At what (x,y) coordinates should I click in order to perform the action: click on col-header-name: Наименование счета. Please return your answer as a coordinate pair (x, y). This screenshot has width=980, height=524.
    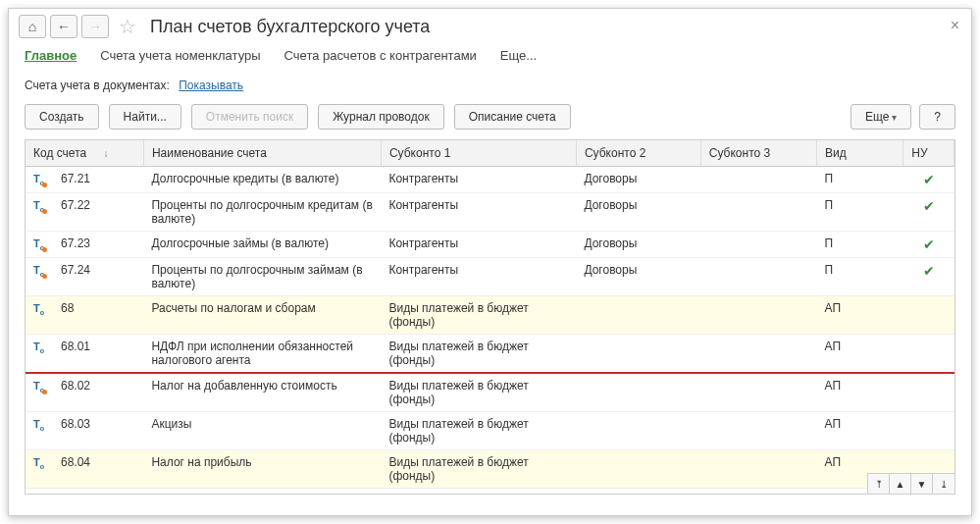
    Looking at the image, I should click on (262, 153).